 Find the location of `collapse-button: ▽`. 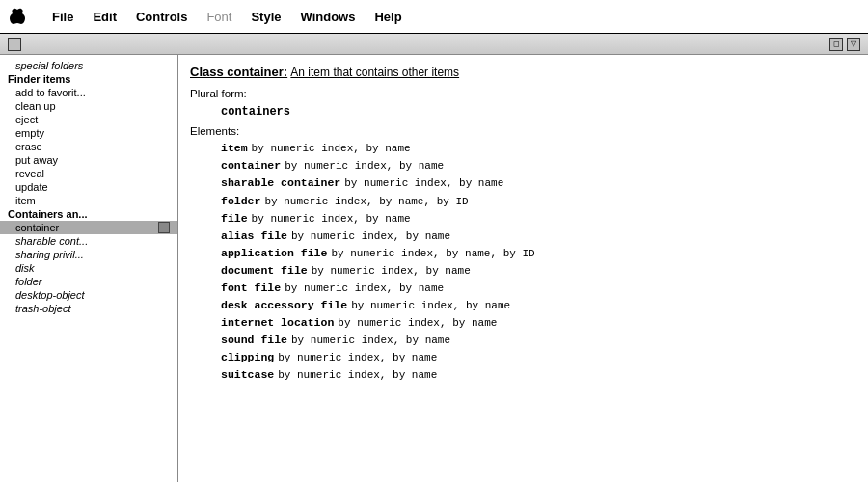

collapse-button: ▽ is located at coordinates (854, 44).